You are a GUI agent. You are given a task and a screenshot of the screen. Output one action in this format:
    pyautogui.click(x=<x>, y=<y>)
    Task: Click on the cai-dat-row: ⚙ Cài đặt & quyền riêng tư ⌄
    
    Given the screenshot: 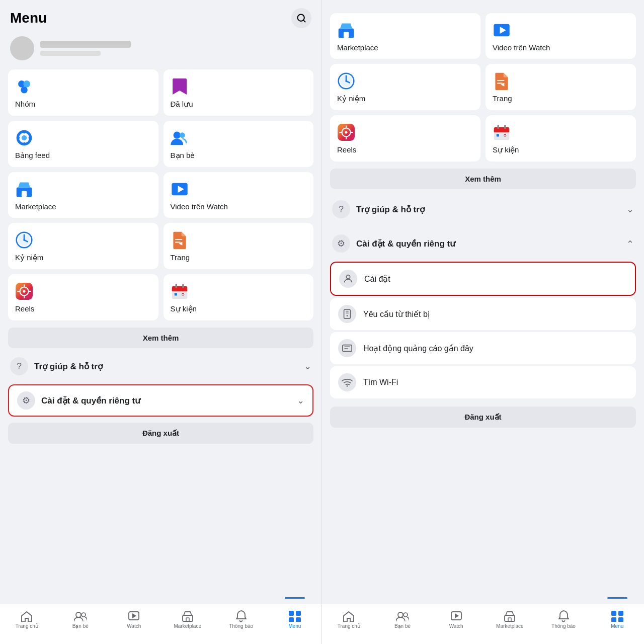 What is the action you would take?
    pyautogui.click(x=161, y=400)
    